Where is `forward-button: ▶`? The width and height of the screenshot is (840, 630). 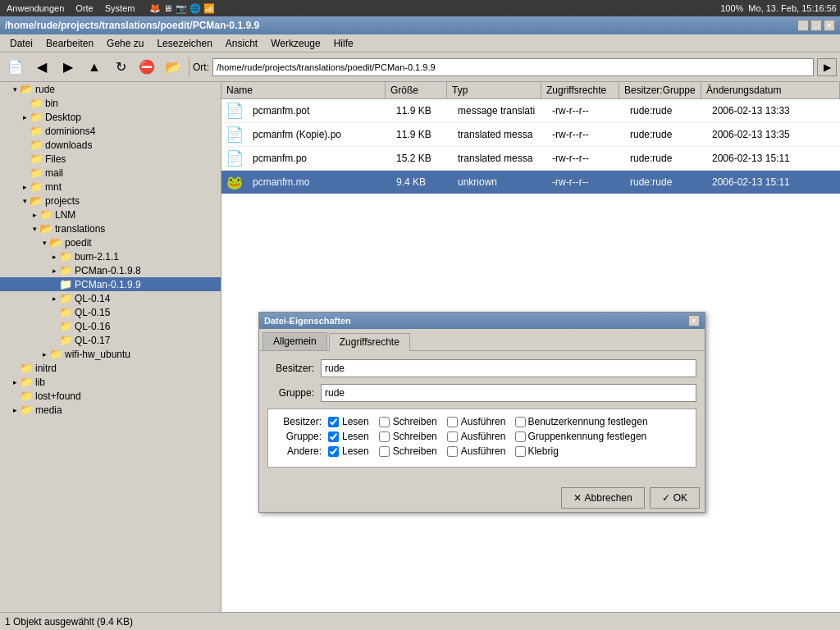
forward-button: ▶ is located at coordinates (68, 67).